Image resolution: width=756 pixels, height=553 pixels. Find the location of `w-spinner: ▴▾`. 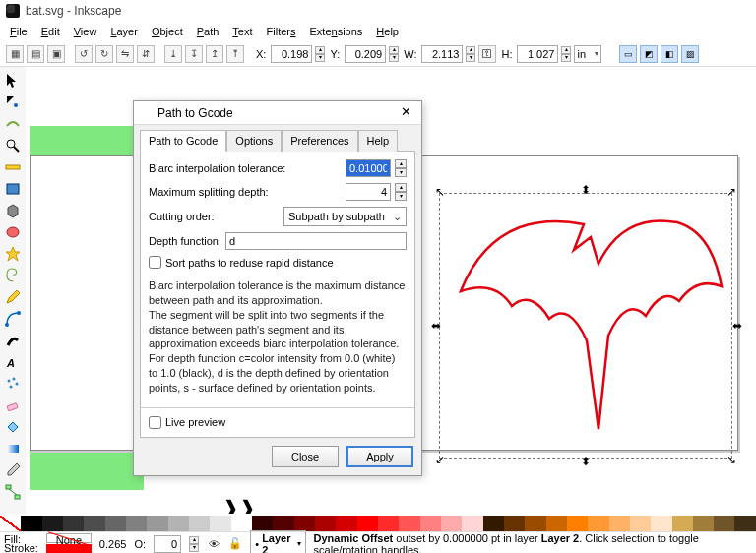

w-spinner: ▴▾ is located at coordinates (471, 54).